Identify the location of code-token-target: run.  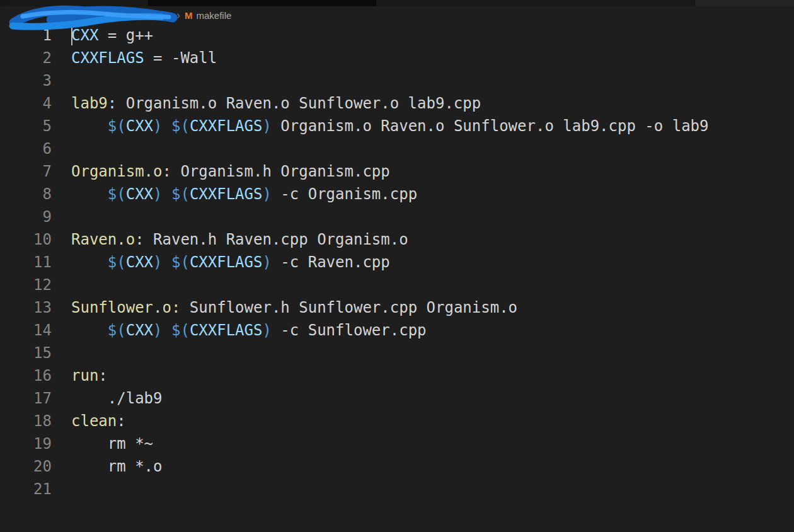
(84, 376).